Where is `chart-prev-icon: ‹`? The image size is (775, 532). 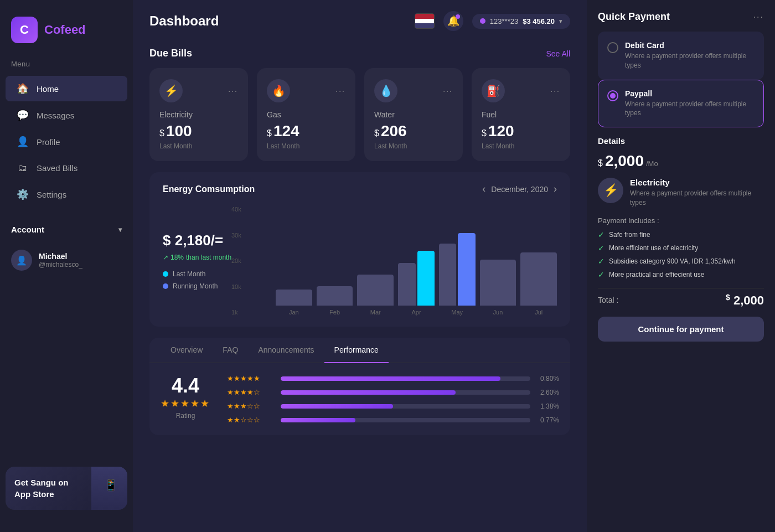
chart-prev-icon: ‹ is located at coordinates (484, 189).